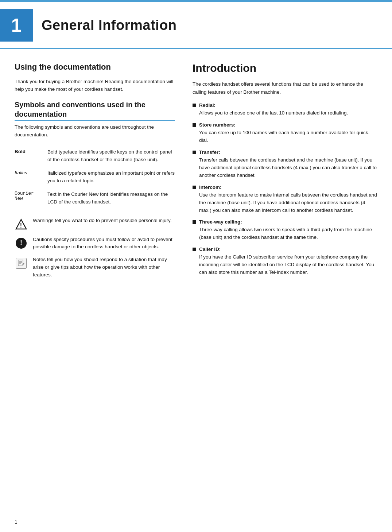 Image resolution: width=392 pixels, height=532 pixels. Describe the element at coordinates (210, 152) in the screenshot. I see `feature-name-transfer: Transfer:` at that location.